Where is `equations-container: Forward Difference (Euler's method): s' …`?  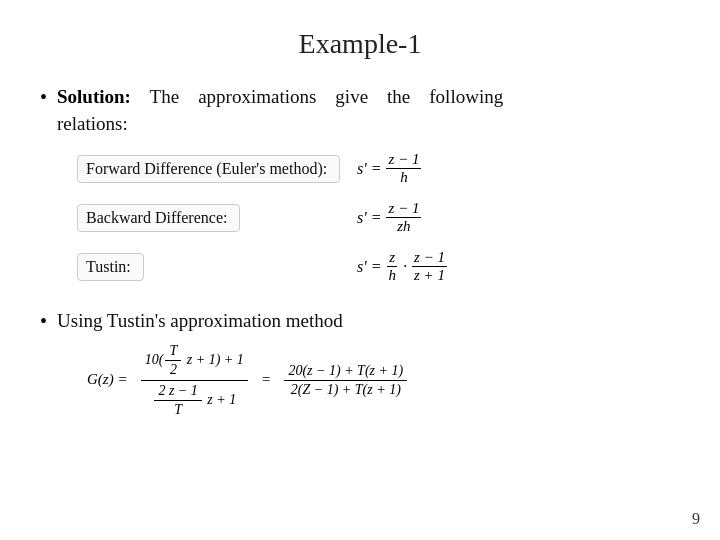 equations-container: Forward Difference (Euler's method): s' … is located at coordinates (285, 218).